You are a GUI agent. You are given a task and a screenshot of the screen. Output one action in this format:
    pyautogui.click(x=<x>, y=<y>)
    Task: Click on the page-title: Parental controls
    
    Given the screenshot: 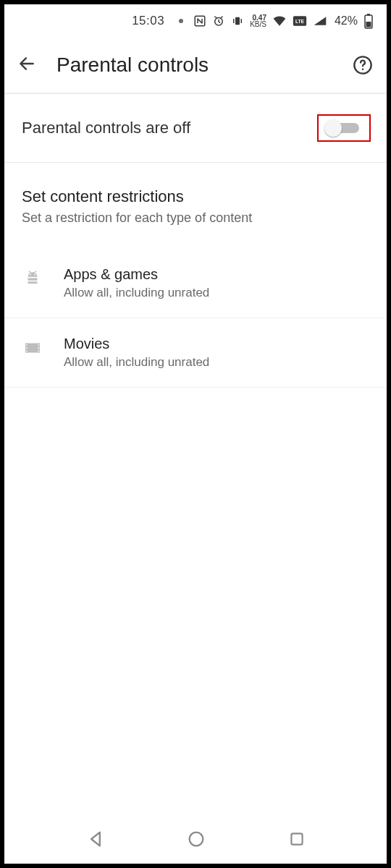 What is the action you would take?
    pyautogui.click(x=194, y=65)
    